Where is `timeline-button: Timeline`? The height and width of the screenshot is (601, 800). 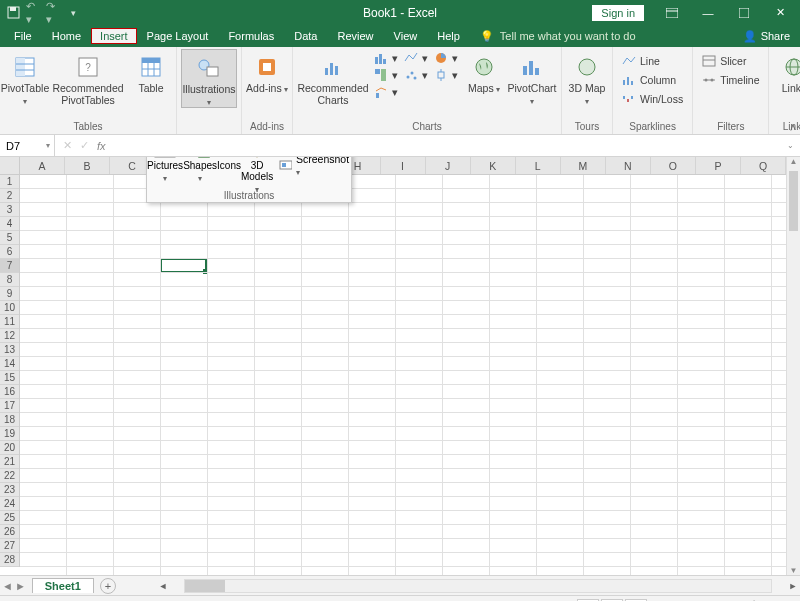 timeline-button: Timeline is located at coordinates (730, 80).